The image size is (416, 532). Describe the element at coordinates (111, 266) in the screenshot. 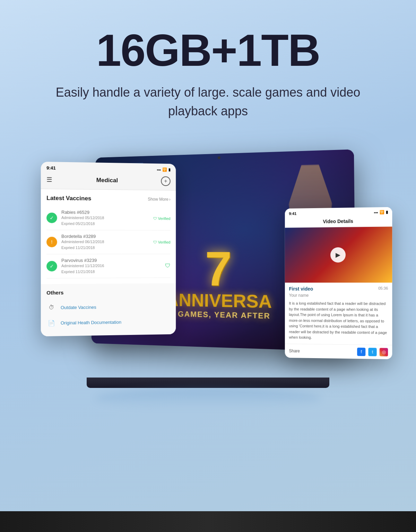

I see `vaccine-info-parvovirus: Parvovirus #3239 Administered 11/12/2016…` at that location.